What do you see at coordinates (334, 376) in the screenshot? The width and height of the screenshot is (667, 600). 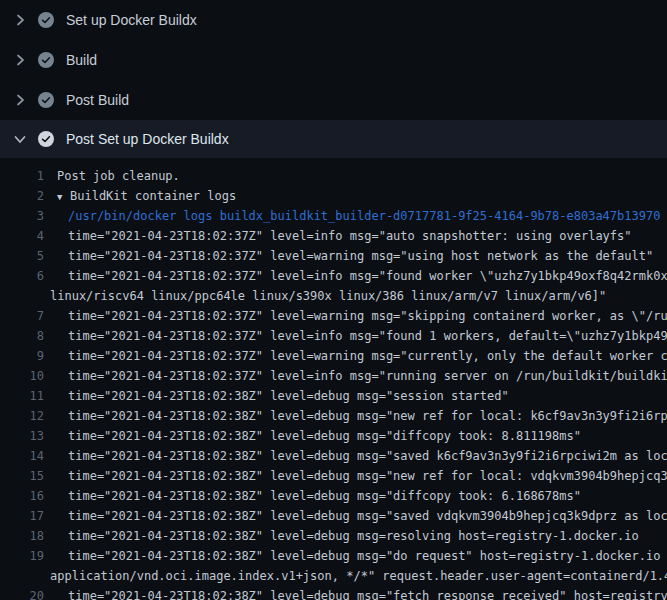 I see `log-line: 10time="2021-04-23T18:02:37Z" level=info…` at bounding box center [334, 376].